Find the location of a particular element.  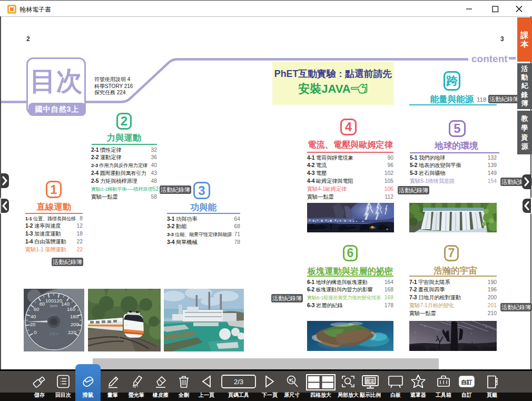

svg-text: 223 4 is located at coordinates (54, 334).